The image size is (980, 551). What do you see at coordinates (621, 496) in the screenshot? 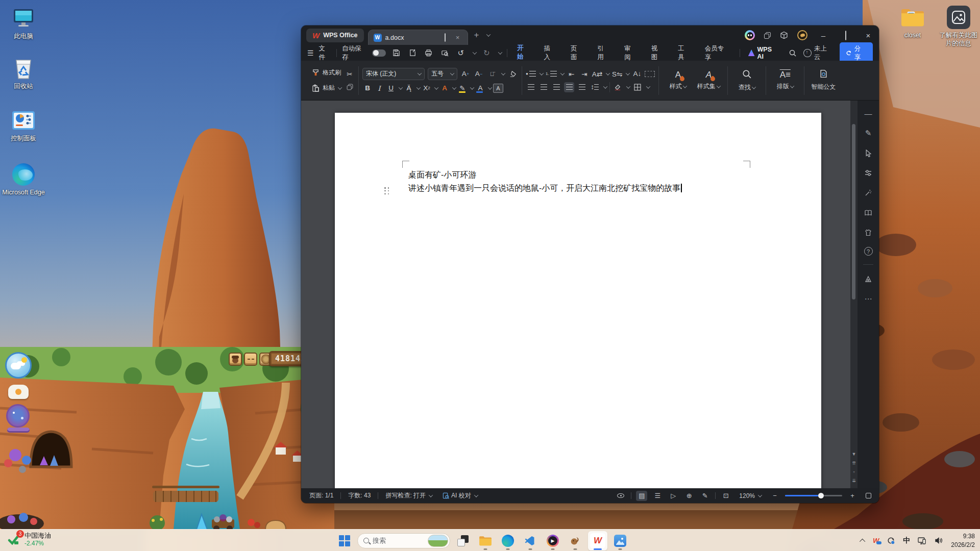
I see `eye-protect-icon` at bounding box center [621, 496].